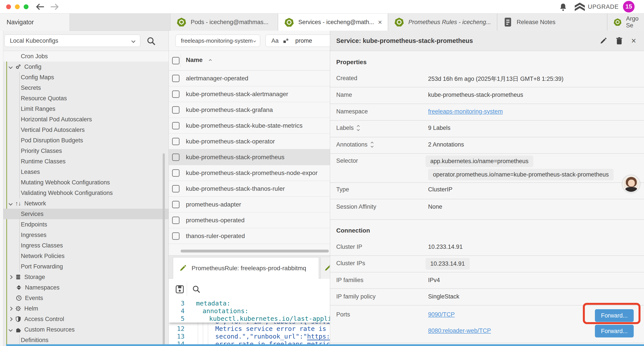 Image resolution: width=644 pixels, height=346 pixels. I want to click on navigator-panel-tab: Navigator, so click(35, 22).